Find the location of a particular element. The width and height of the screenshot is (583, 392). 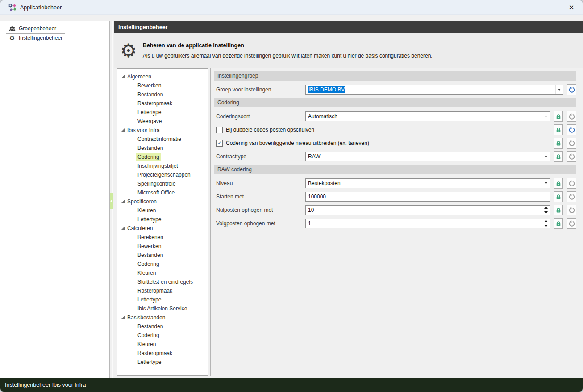

tree-node-calculeren: Calculeren is located at coordinates (162, 228).